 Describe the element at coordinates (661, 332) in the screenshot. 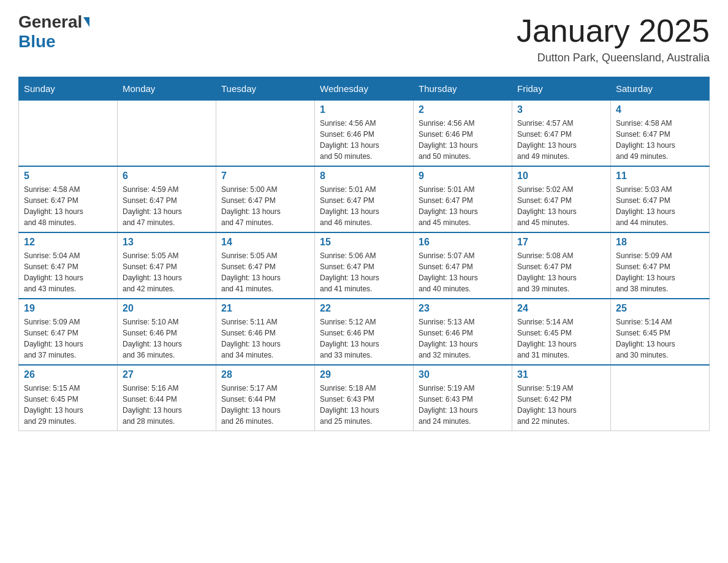

I see `calendar-cell: 25Sunrise: 5:14 AMSunset: 6:45 PMDayligh…` at that location.